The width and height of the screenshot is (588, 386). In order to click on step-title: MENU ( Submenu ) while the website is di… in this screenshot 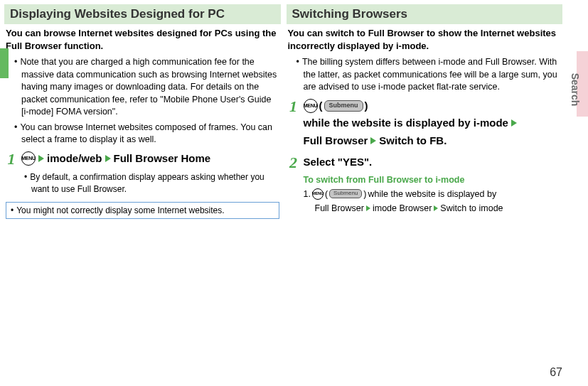, I will do `click(434, 124)`.